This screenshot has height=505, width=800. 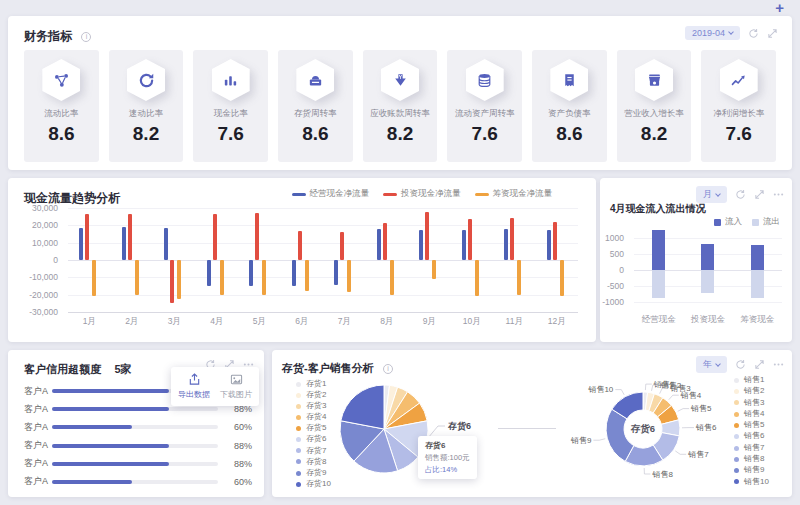 What do you see at coordinates (570, 114) in the screenshot?
I see `kpi-label: 资产负债率` at bounding box center [570, 114].